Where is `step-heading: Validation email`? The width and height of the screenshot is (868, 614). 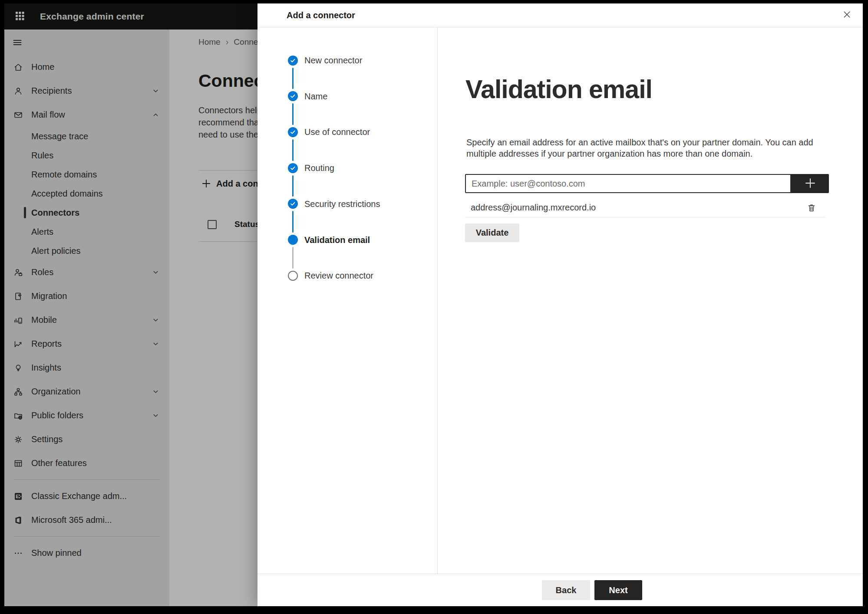 step-heading: Validation email is located at coordinates (559, 89).